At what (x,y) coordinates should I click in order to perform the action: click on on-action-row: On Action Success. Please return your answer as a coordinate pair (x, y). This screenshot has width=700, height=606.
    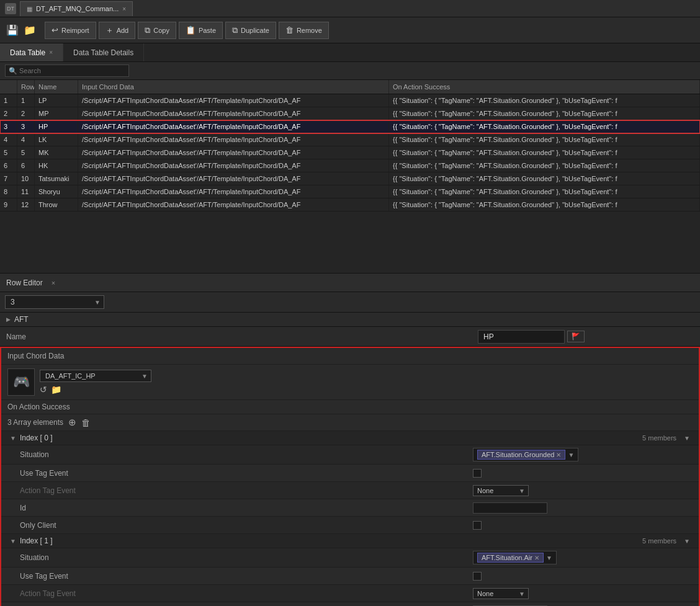
    Looking at the image, I should click on (350, 407).